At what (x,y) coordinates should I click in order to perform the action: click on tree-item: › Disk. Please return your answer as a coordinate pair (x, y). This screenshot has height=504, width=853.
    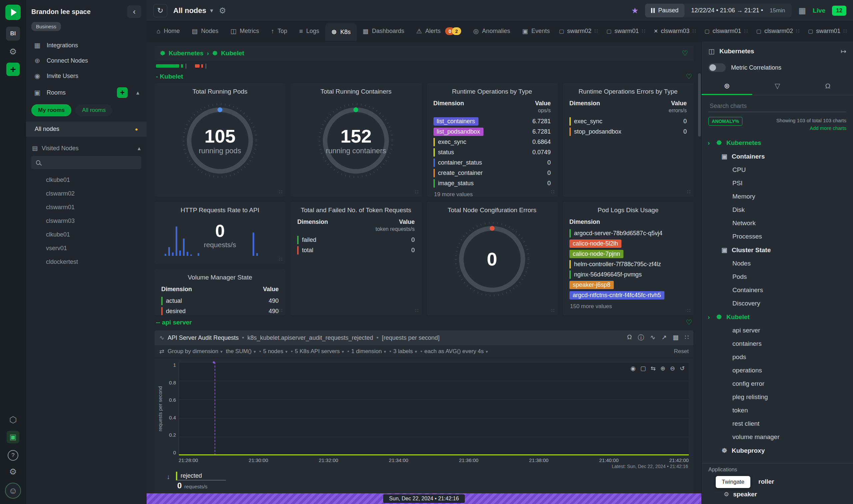
    Looking at the image, I should click on (777, 210).